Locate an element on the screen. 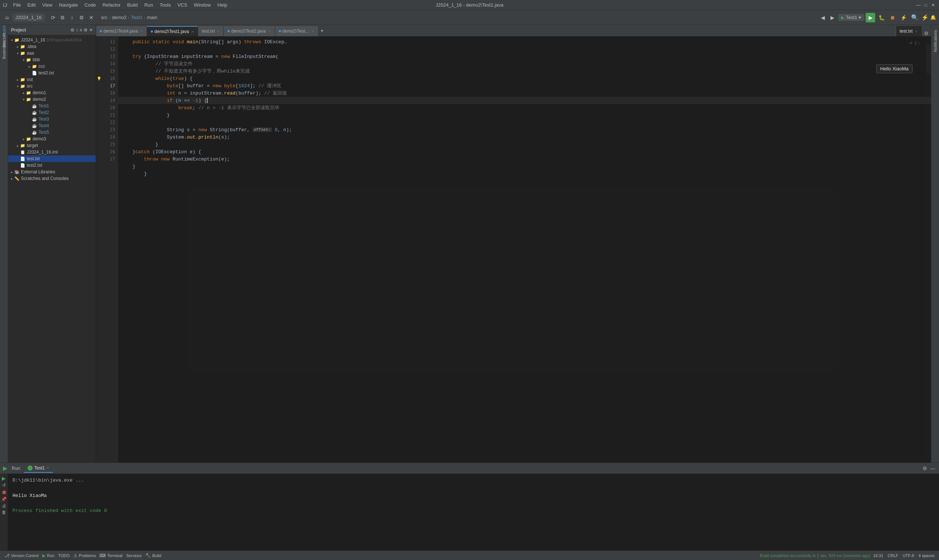 The width and height of the screenshot is (939, 560). power-save-icon: ⚡ is located at coordinates (925, 17).